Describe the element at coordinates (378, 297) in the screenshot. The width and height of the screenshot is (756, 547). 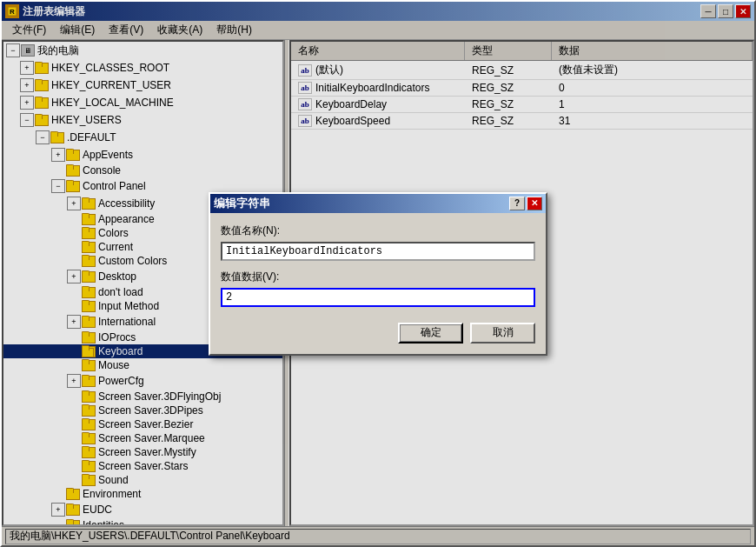
I see `dialog-data-input` at that location.